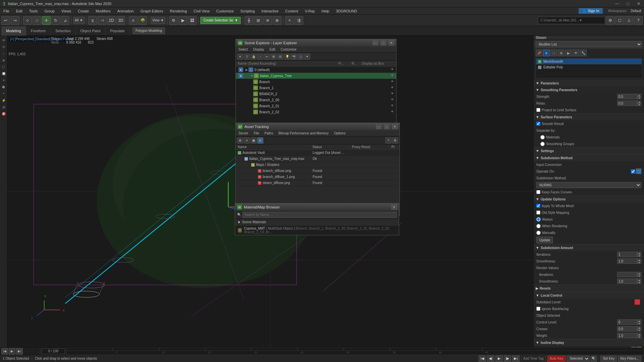 Image resolution: width=644 pixels, height=362 pixels. I want to click on tree-item-2-branch: ▶ O Branch 👁, so click(316, 82).